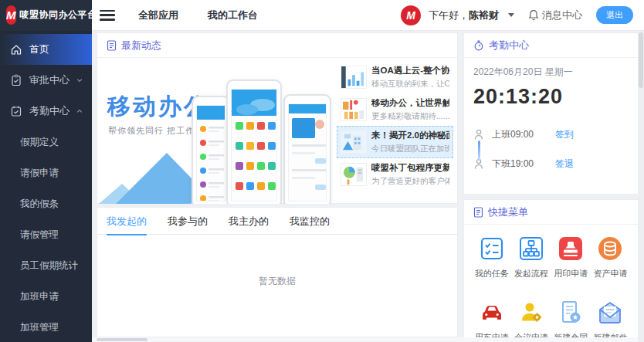  Describe the element at coordinates (411, 117) in the screenshot. I see `news-desc: 更多精彩敬请期待........` at that location.